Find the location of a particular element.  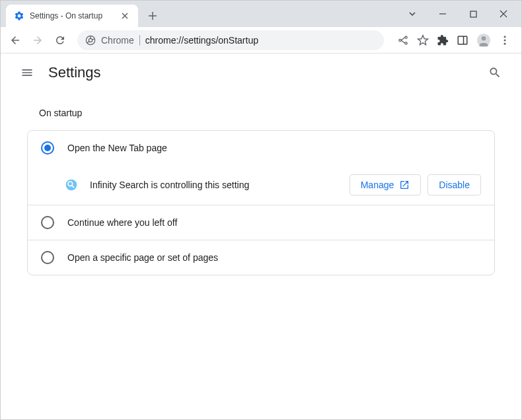

side-panel-icon is located at coordinates (463, 40).